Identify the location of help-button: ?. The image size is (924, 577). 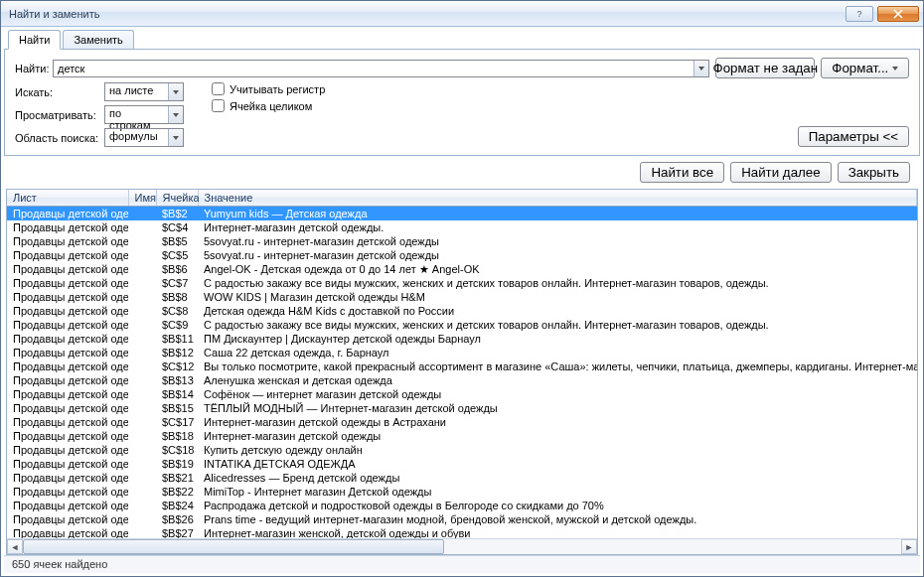
(859, 14).